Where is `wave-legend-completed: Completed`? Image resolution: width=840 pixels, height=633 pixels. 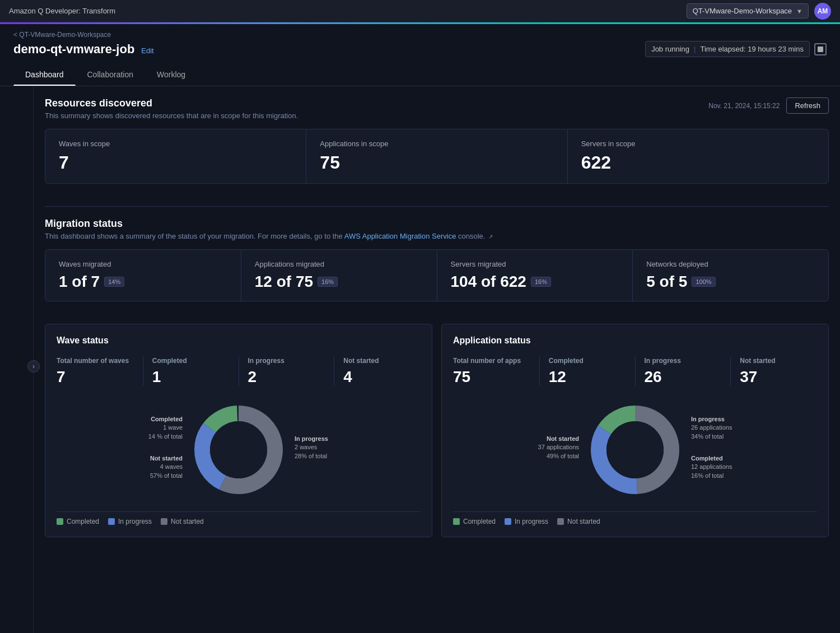 wave-legend-completed: Completed is located at coordinates (78, 522).